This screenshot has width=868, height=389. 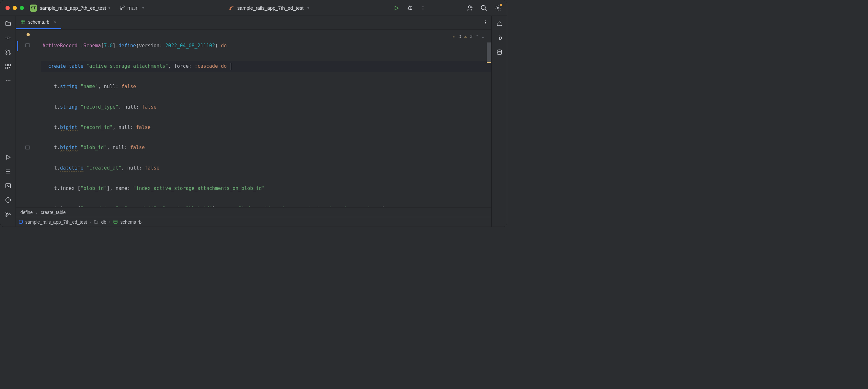 I want to click on breadcrumb-create-table: create_table, so click(x=53, y=213).